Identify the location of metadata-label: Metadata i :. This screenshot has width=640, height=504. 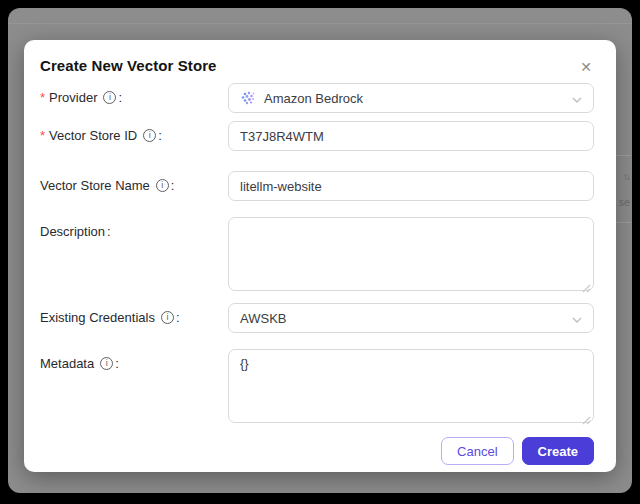
(134, 360).